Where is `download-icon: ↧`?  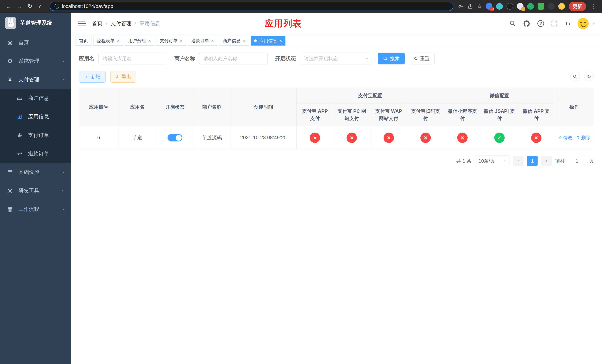
download-icon: ↧ is located at coordinates (117, 77).